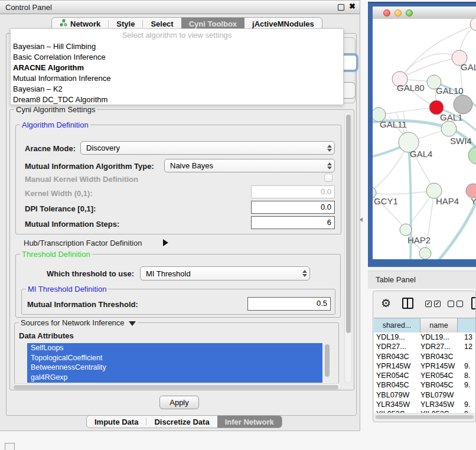  I want to click on settings-vertical-scrollbar-thumb, so click(348, 224).